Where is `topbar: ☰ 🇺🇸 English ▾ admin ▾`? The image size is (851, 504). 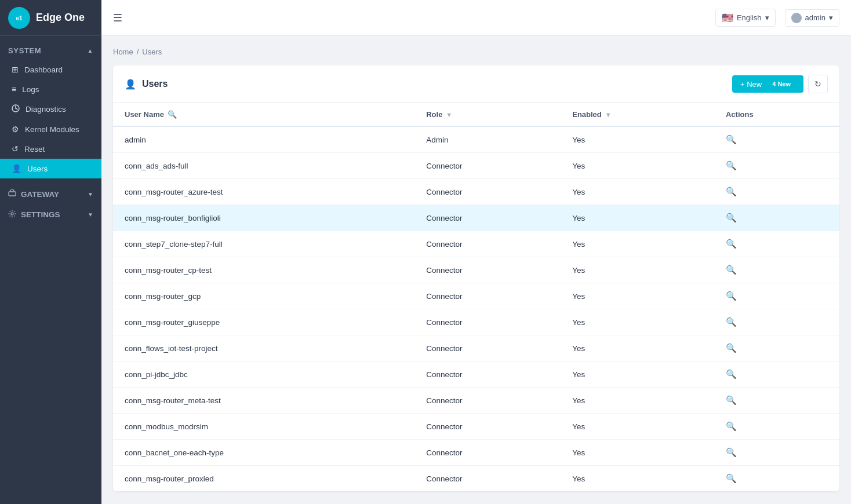
topbar: ☰ 🇺🇸 English ▾ admin ▾ is located at coordinates (477, 18).